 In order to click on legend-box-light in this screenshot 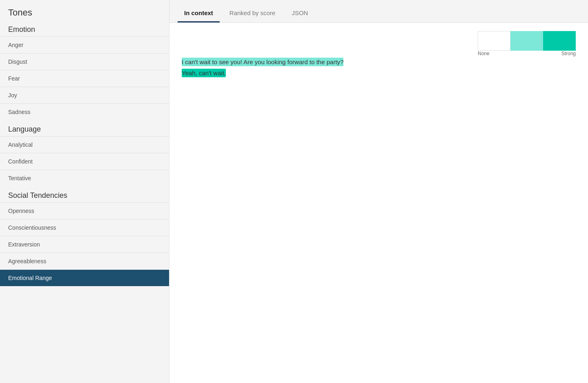, I will do `click(527, 41)`.